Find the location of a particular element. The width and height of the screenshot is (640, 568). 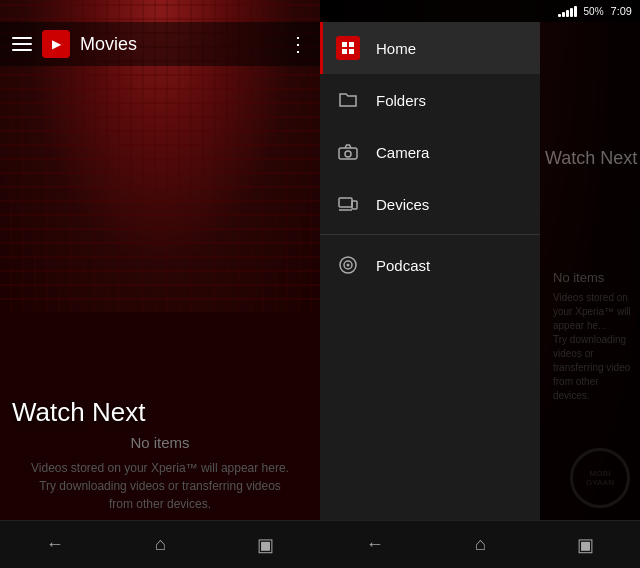

camera-icon is located at coordinates (348, 152).